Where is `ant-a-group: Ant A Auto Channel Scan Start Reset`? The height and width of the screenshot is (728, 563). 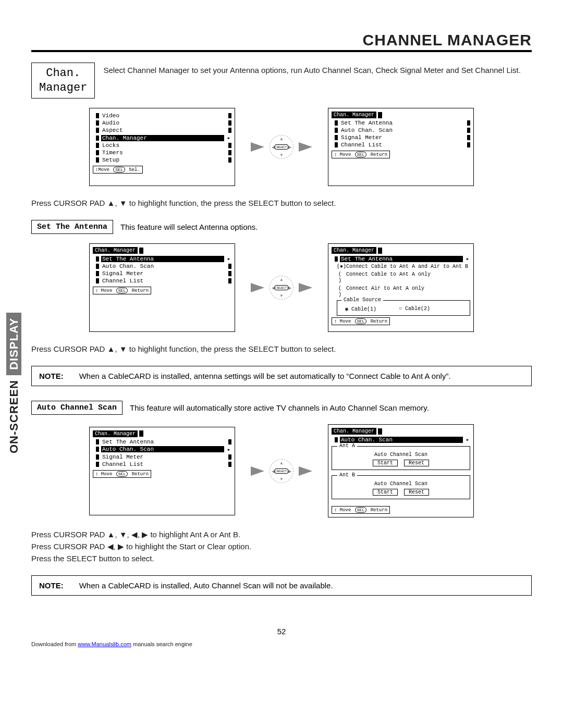
ant-a-group: Ant A Auto Channel Scan Start Reset is located at coordinates (401, 458).